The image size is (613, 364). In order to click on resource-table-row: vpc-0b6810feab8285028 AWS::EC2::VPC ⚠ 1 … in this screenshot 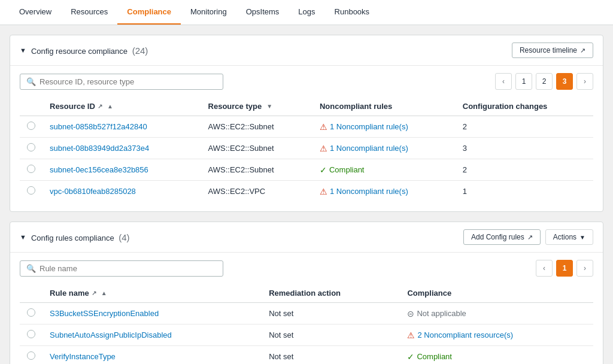, I will do `click(306, 192)`.